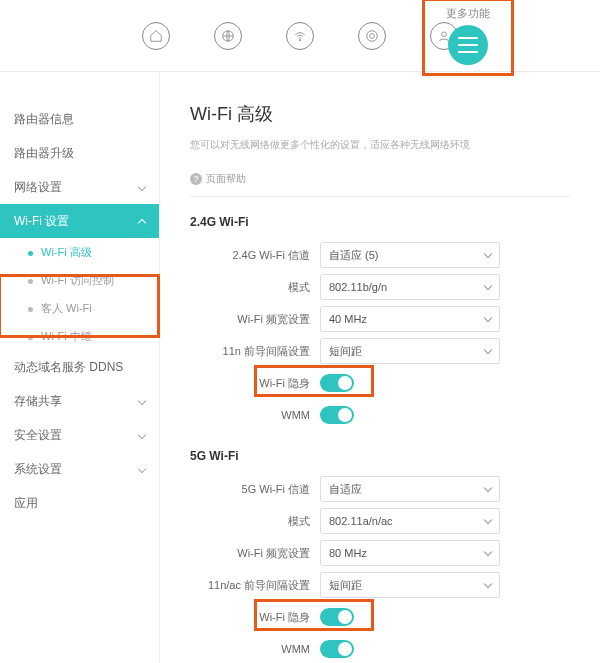 This screenshot has height=663, width=600. I want to click on sidebar-item-network-settings: 网络设置, so click(86, 187).